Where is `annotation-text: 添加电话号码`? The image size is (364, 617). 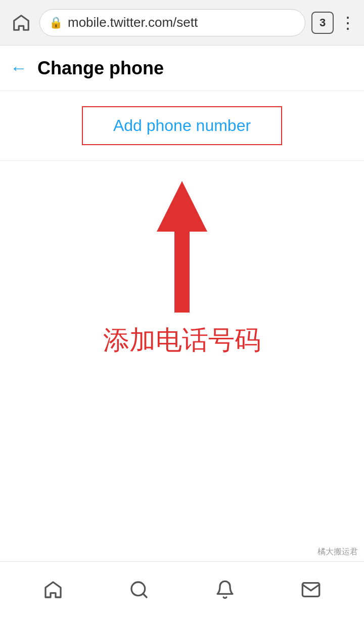 annotation-text: 添加电话号码 is located at coordinates (182, 340).